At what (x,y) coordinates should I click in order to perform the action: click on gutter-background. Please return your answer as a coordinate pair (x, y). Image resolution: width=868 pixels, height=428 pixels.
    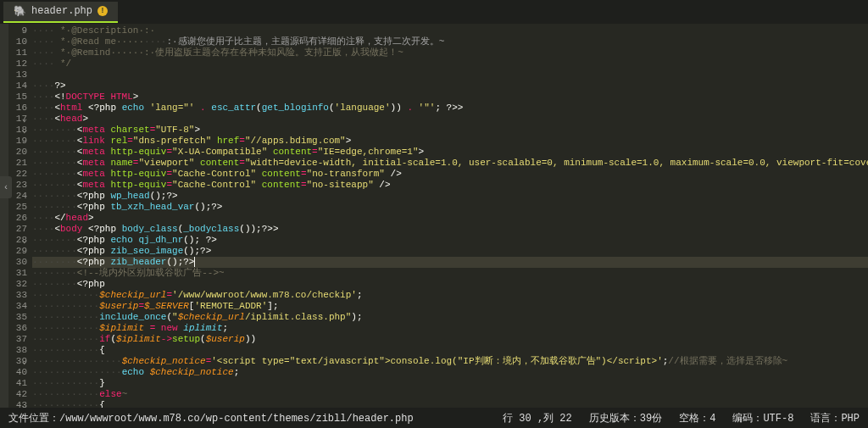
    Looking at the image, I should click on (4, 215).